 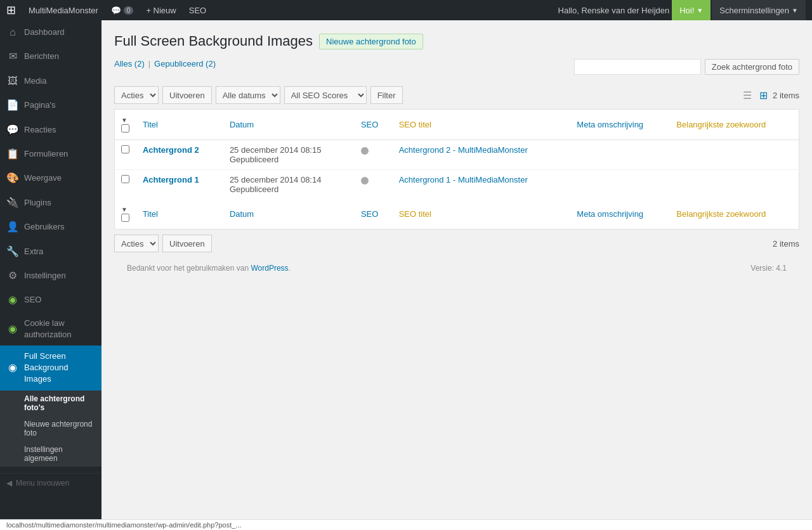 What do you see at coordinates (610, 214) in the screenshot?
I see `meta-col-foot-label: Meta omschrijving` at bounding box center [610, 214].